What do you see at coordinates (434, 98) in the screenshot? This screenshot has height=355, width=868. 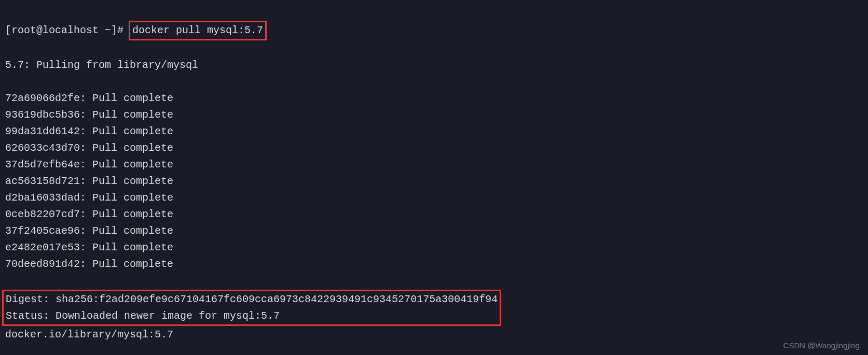 I see `layer-line: 72a69066d2fe: Pull complete` at bounding box center [434, 98].